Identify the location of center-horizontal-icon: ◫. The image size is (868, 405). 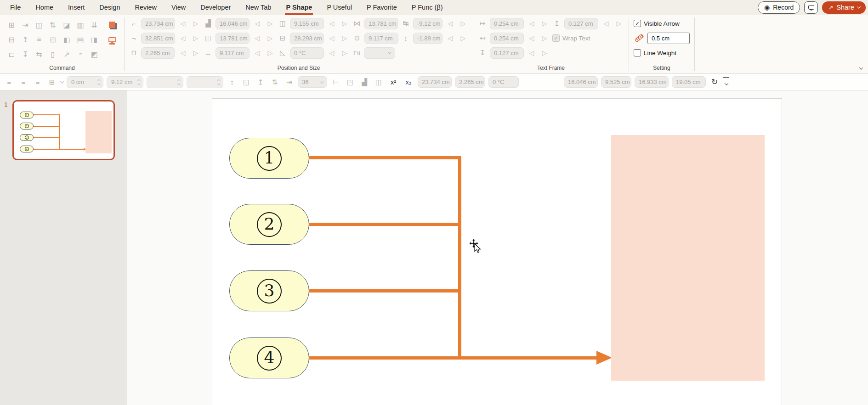
(379, 82).